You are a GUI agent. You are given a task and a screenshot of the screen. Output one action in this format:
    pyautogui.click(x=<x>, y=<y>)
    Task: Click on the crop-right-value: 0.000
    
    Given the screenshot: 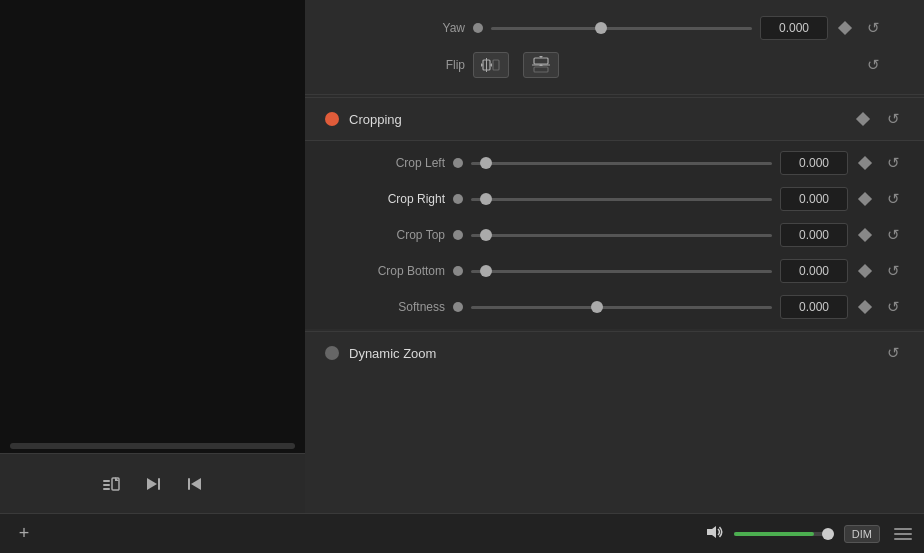 What is the action you would take?
    pyautogui.click(x=814, y=199)
    